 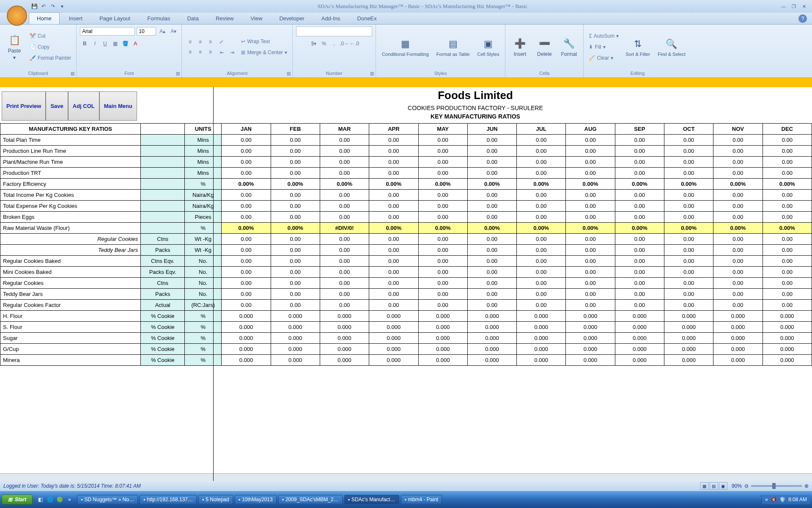 What do you see at coordinates (84, 106) in the screenshot?
I see `adj-col-button: Adj COL` at bounding box center [84, 106].